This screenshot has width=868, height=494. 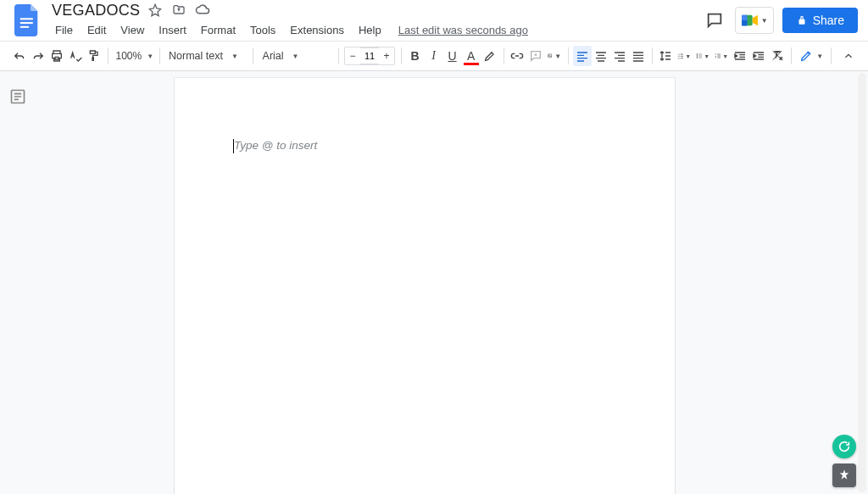 I want to click on font-family-select: Arial▼, so click(x=296, y=56).